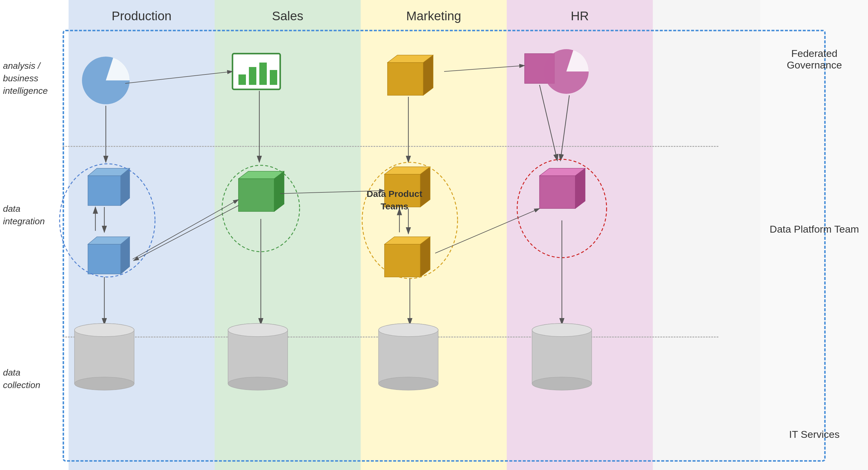 The image size is (868, 470). What do you see at coordinates (814, 434) in the screenshot?
I see `label-it: IT Services` at bounding box center [814, 434].